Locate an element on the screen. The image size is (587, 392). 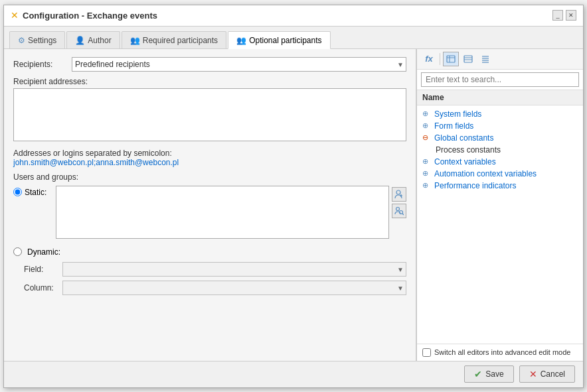
recipients-row: Recipients: Predefined recipients Dynami… is located at coordinates (210, 64).